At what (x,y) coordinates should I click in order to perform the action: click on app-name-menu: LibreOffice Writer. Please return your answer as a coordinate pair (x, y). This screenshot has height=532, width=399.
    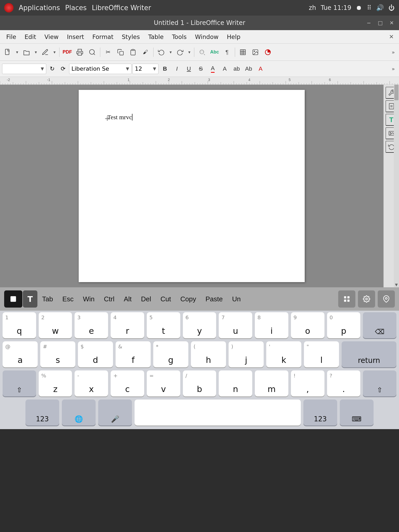
    Looking at the image, I should click on (122, 8).